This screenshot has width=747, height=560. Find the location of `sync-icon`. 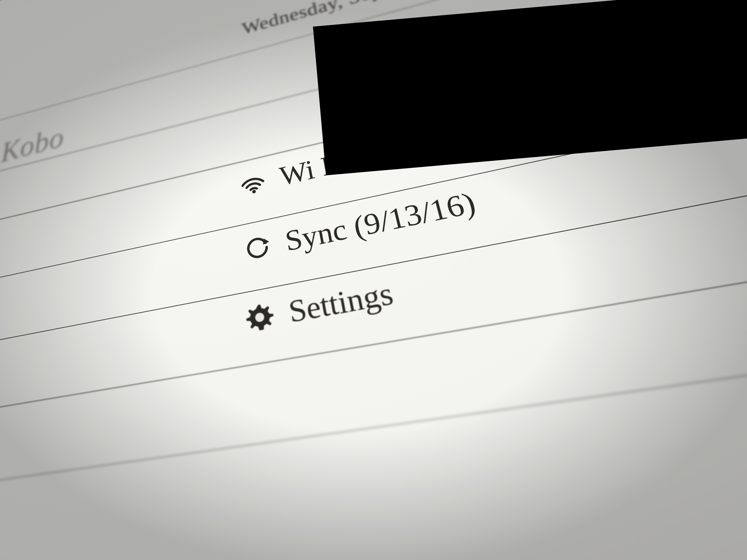

sync-icon is located at coordinates (257, 247).